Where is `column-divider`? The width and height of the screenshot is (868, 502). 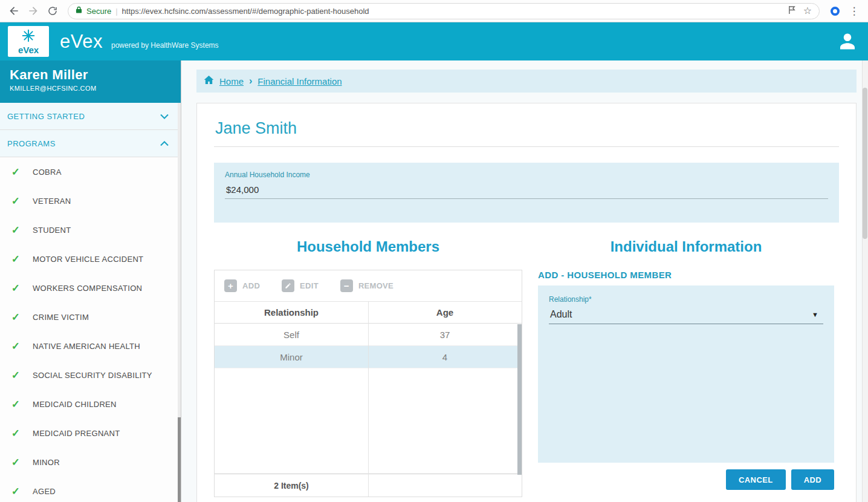
column-divider is located at coordinates (369, 399).